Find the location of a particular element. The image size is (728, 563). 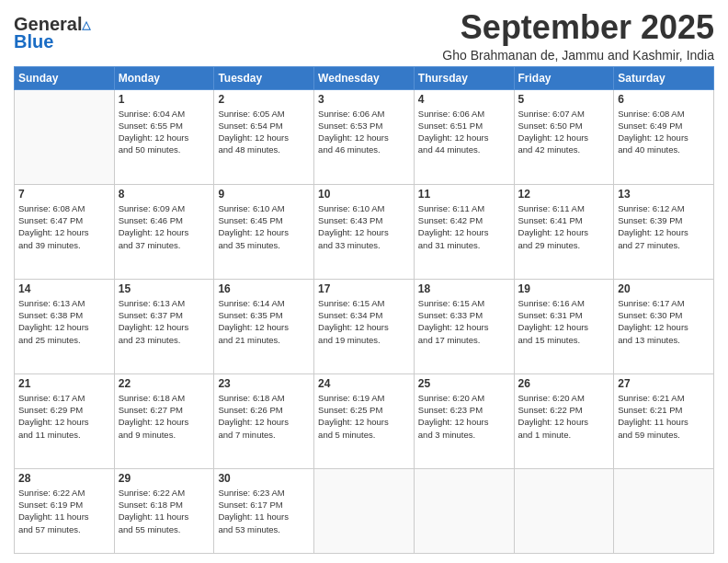

title-block: September 2025 Gho Brahmanan de, Jammu a… is located at coordinates (578, 36).